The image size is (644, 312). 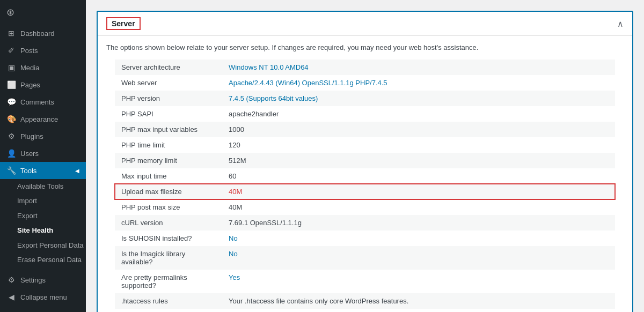 I want to click on pages-icon: ⬜, so click(x=11, y=85).